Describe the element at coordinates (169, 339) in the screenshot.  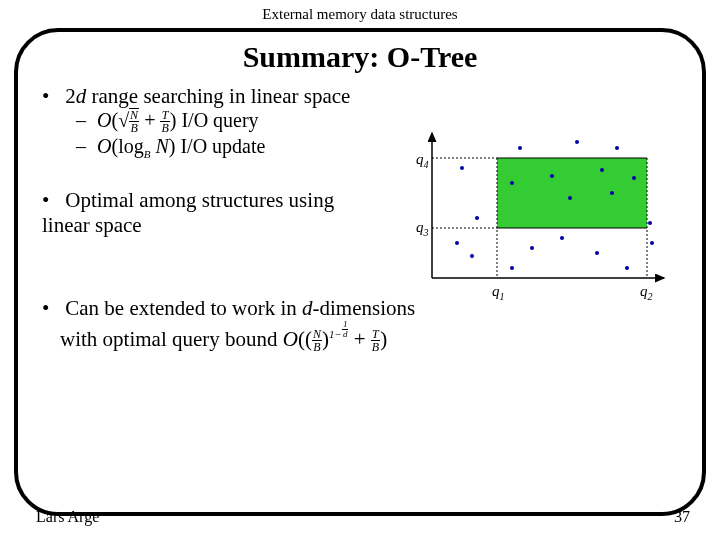
I see `b3-l2: with optimal query bound` at that location.